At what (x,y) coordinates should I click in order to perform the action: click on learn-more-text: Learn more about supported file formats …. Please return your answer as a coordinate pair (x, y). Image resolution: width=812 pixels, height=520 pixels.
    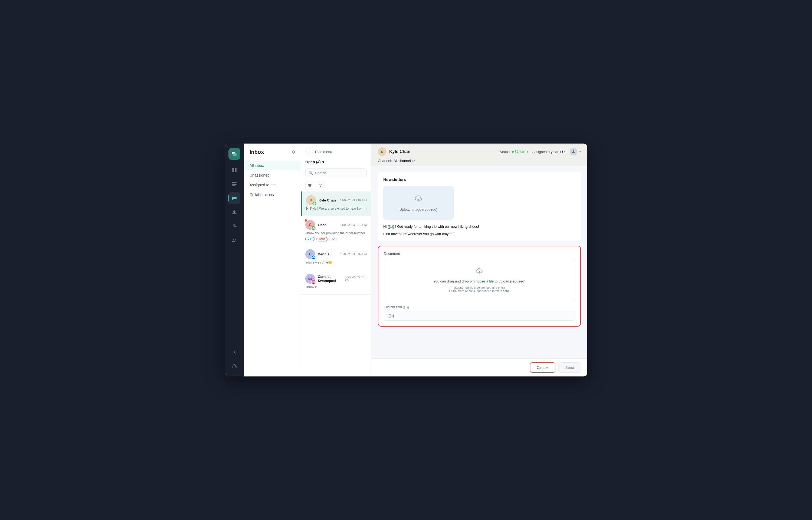
    Looking at the image, I should click on (479, 291).